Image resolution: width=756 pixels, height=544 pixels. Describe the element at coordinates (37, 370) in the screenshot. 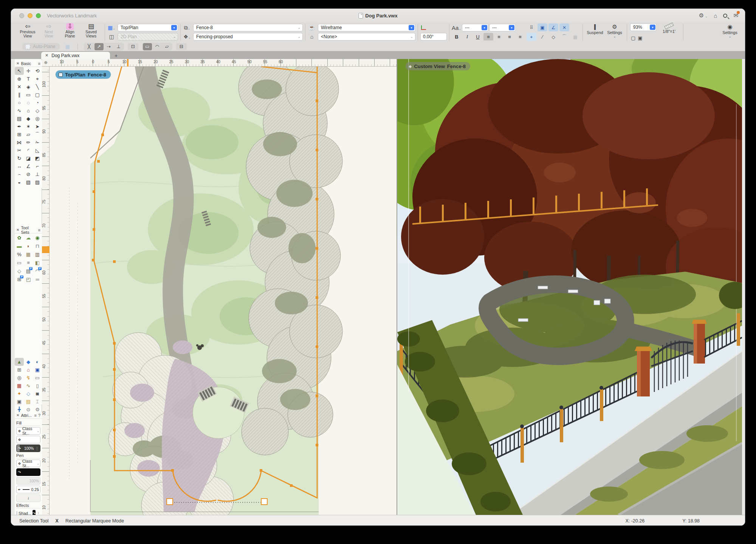

I see `toolset-audio-visual: ▣` at that location.